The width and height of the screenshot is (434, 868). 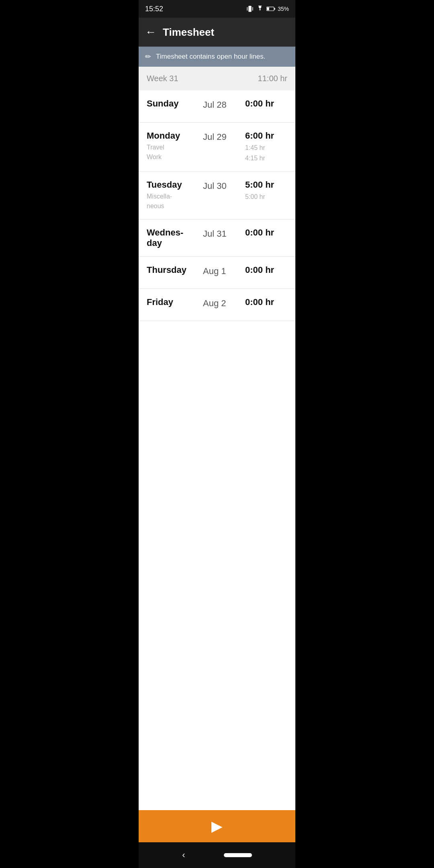 What do you see at coordinates (175, 195) in the screenshot?
I see `day-name-col: TuesdayMiscella- neous` at bounding box center [175, 195].